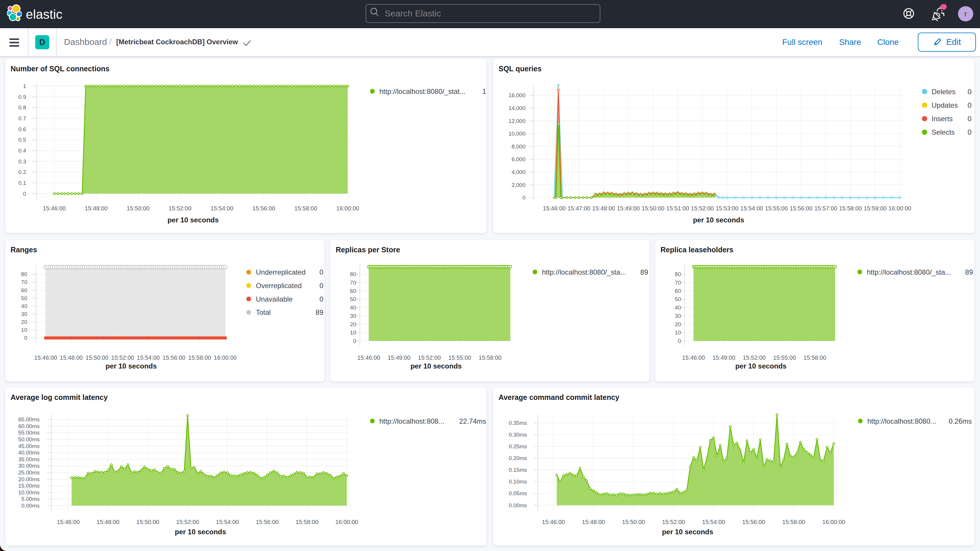 This screenshot has width=980, height=551. Describe the element at coordinates (945, 105) in the screenshot. I see `svg-text: Updates` at that location.